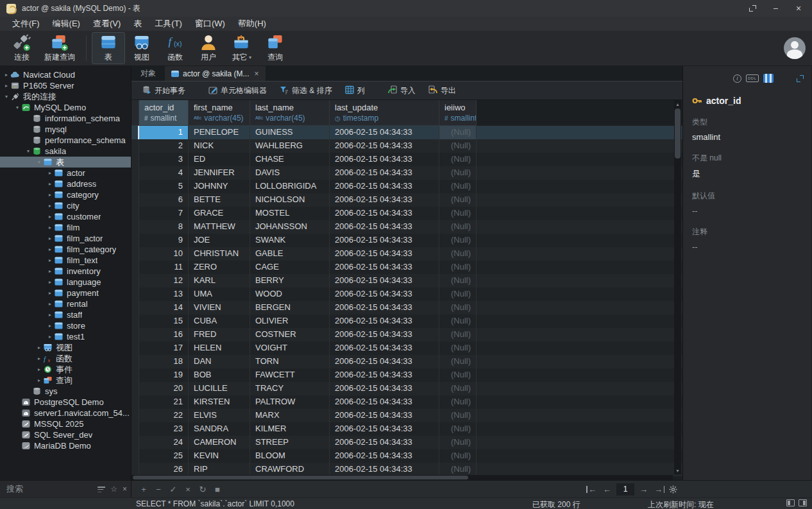 Image resolution: width=812 pixels, height=509 pixels. I want to click on grid-cell-first-name: GRACE, so click(219, 213).